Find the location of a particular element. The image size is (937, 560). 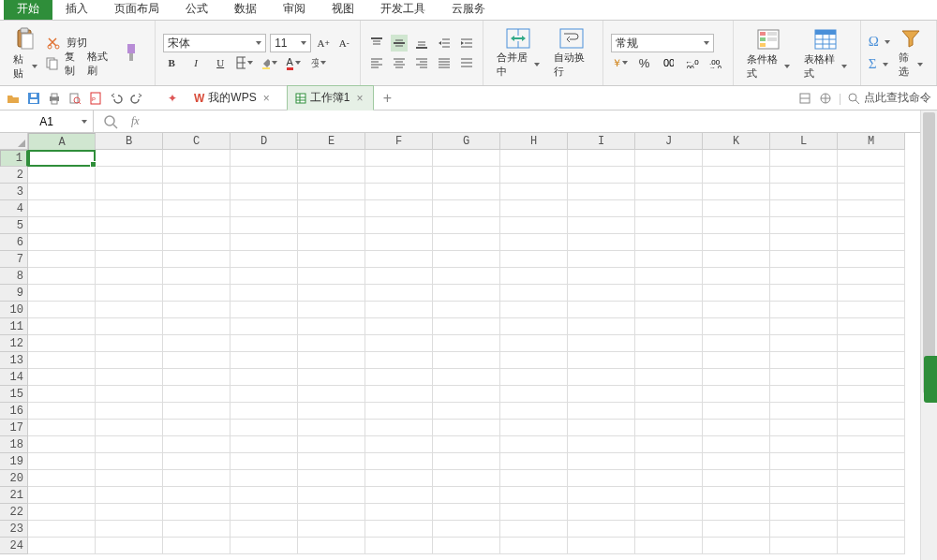

font-size-select: 11 is located at coordinates (290, 43).